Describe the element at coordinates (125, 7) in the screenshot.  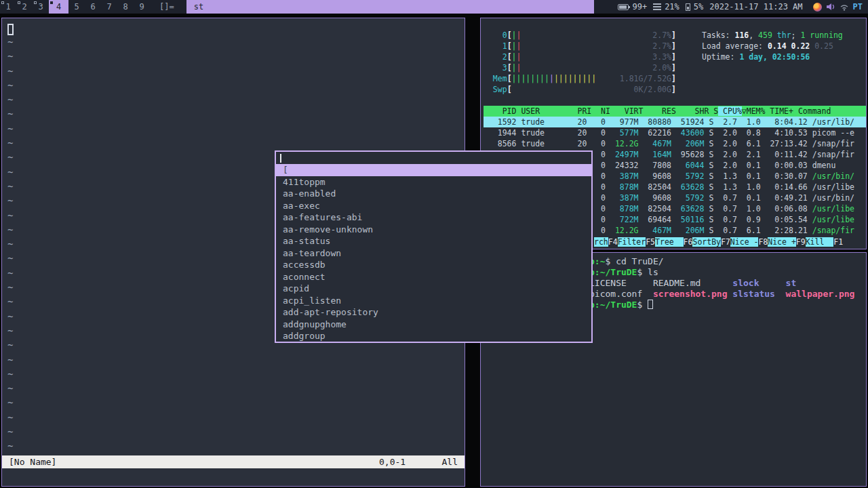
I see `workspace-tag-8: 8` at that location.